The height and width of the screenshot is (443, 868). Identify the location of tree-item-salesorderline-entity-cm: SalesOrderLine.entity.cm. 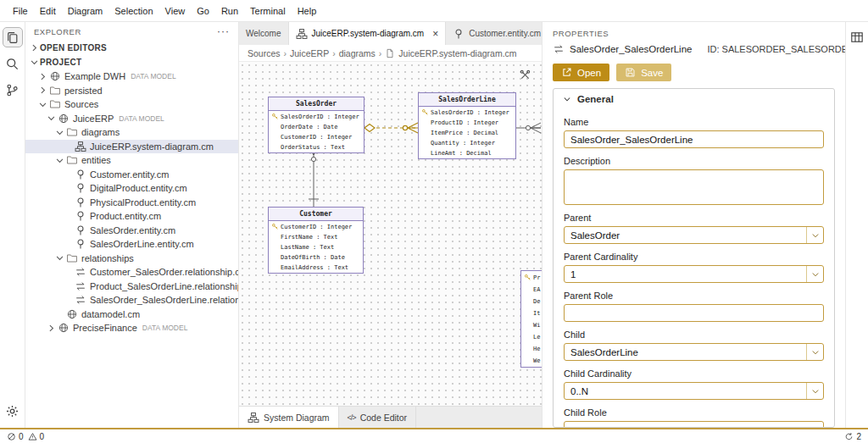
(132, 244).